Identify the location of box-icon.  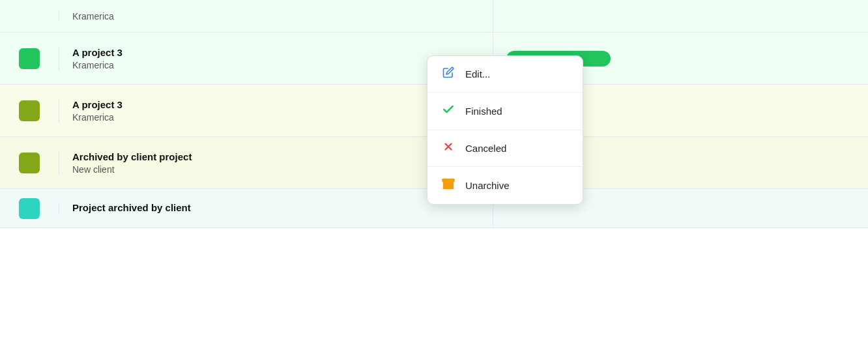
(448, 185).